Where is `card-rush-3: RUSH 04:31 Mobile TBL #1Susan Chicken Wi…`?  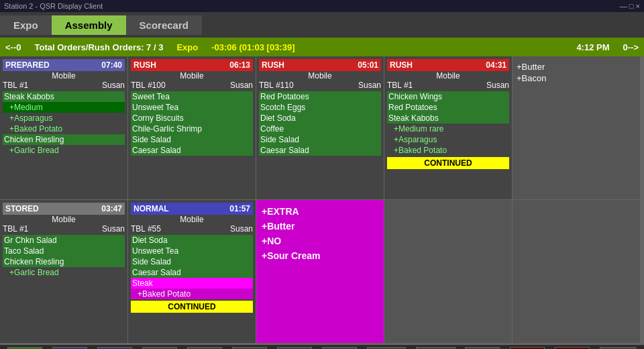 card-rush-3: RUSH 04:31 Mobile TBL #1Susan Chicken Wi… is located at coordinates (448, 128).